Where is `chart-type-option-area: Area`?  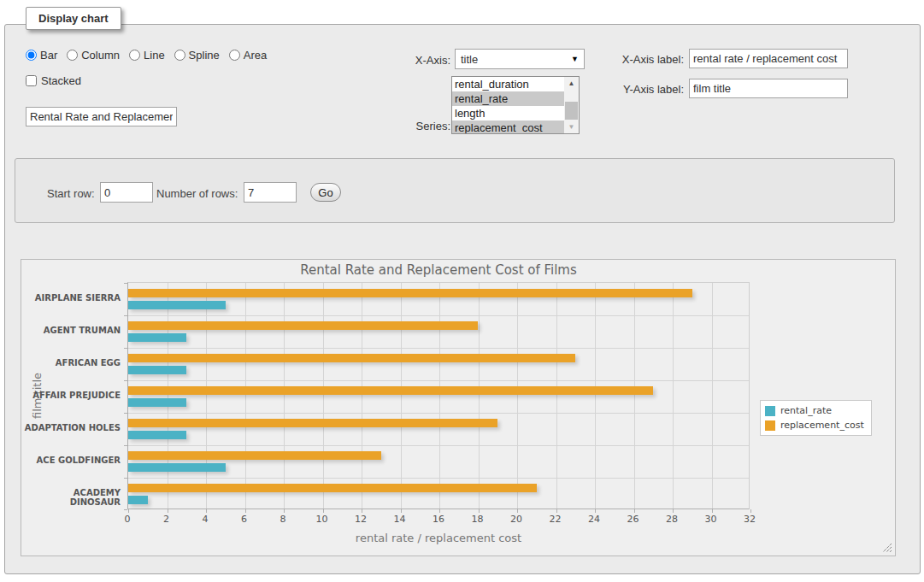 chart-type-option-area: Area is located at coordinates (248, 55).